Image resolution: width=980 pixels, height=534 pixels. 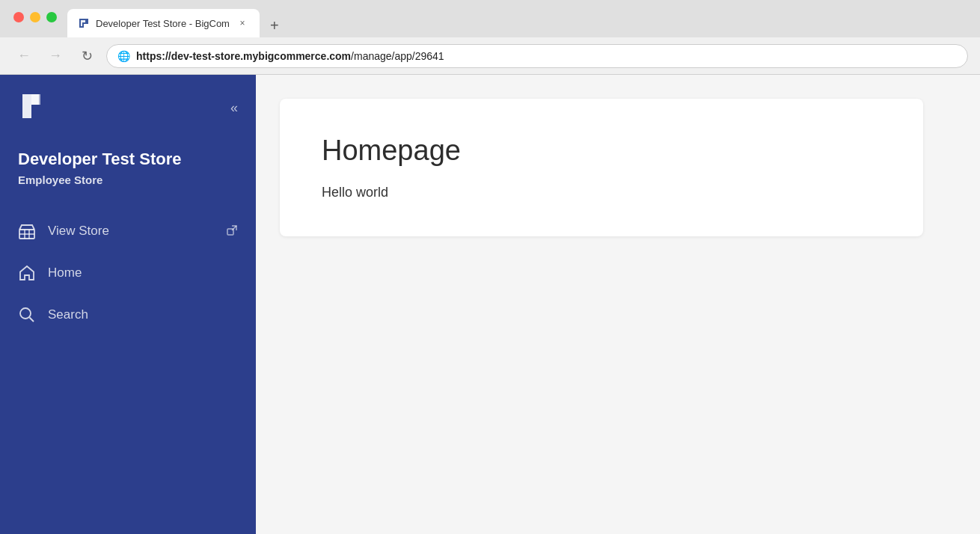 What do you see at coordinates (128, 273) in the screenshot?
I see `sidebar-item-home: Home` at bounding box center [128, 273].